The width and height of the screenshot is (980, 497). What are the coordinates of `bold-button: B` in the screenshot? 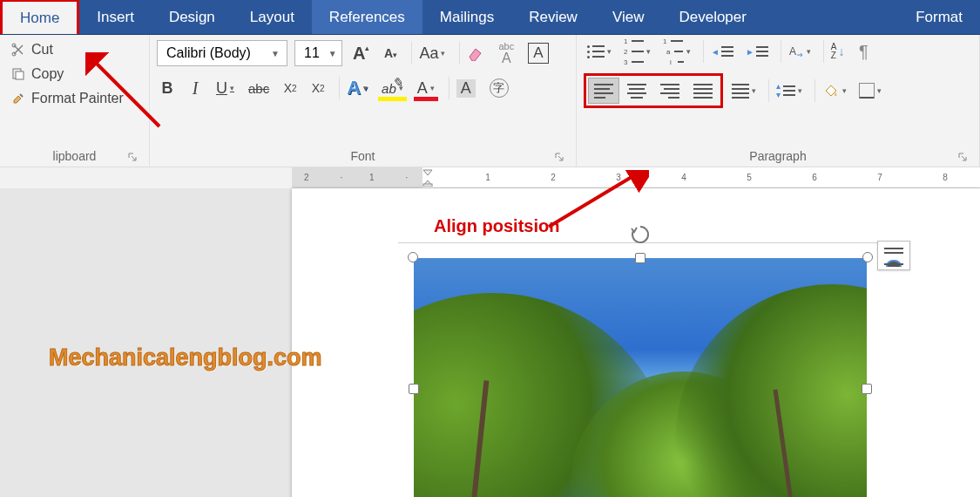 It's located at (167, 88).